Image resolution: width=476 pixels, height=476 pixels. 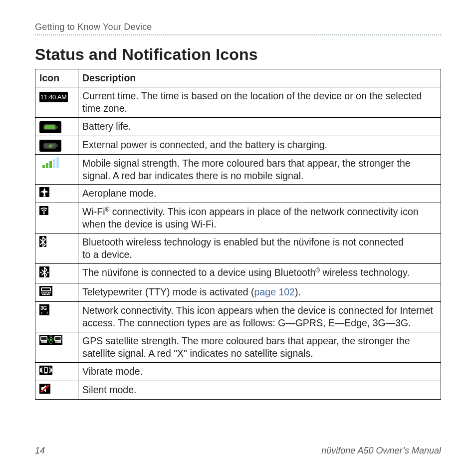 What do you see at coordinates (274, 292) in the screenshot?
I see `page-ref-link: page 102` at bounding box center [274, 292].